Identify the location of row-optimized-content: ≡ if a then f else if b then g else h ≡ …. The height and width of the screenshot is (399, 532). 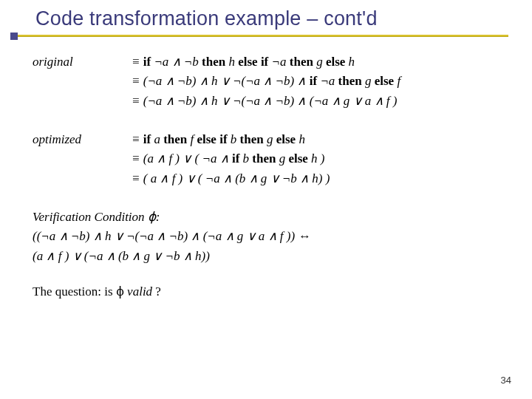
(317, 160).